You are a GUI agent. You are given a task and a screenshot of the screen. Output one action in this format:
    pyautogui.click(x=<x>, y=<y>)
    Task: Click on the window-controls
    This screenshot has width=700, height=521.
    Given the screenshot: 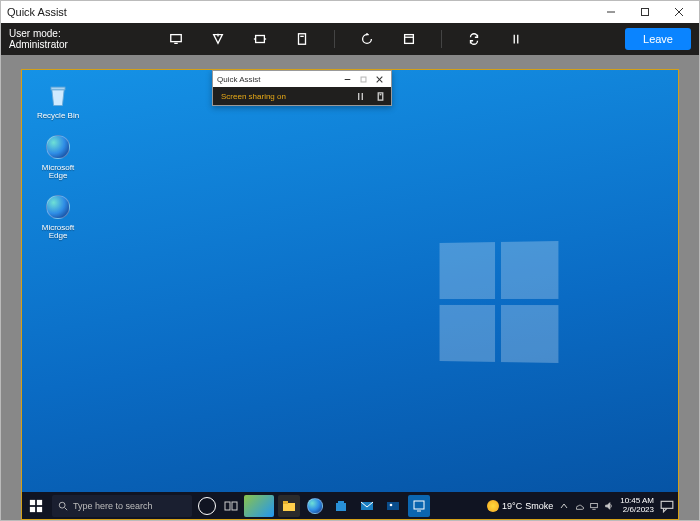 What is the action you would take?
    pyautogui.click(x=645, y=12)
    